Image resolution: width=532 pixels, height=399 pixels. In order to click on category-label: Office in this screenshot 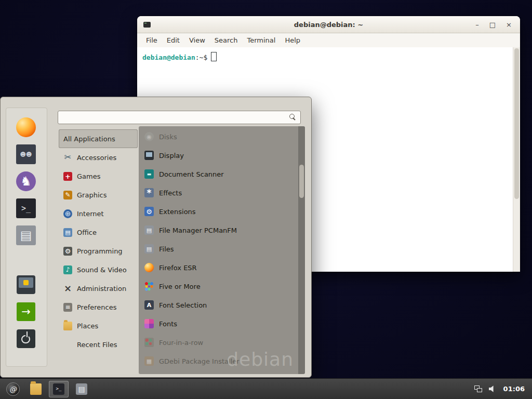, I will do `click(87, 233)`.